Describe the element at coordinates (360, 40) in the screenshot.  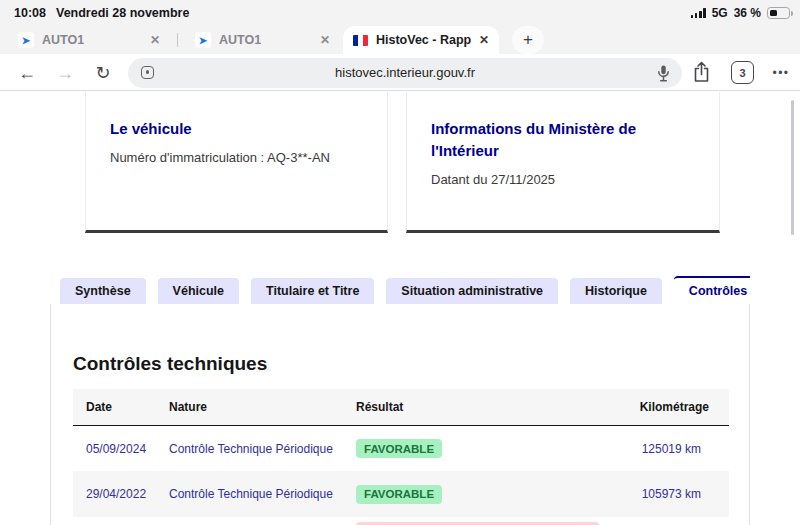
I see `french-flag-favicon` at that location.